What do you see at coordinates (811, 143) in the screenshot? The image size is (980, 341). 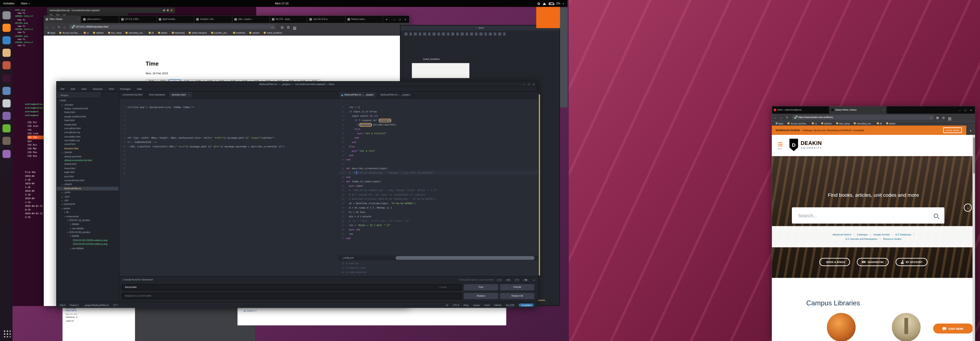 I see `deakin-wordmark: DEAKIN` at bounding box center [811, 143].